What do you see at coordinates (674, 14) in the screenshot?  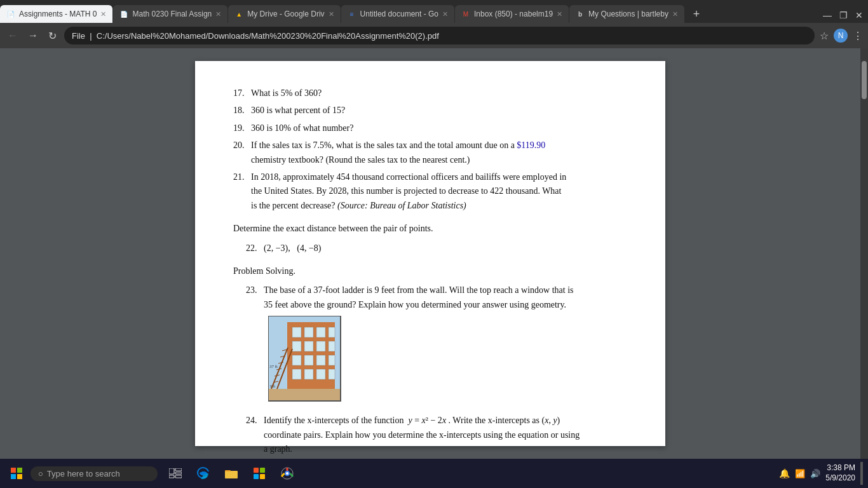 I see `tab-close-6: ✕` at bounding box center [674, 14].